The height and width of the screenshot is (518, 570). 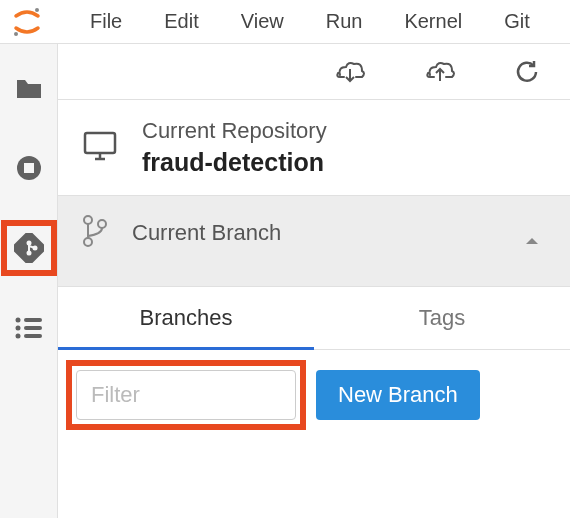 I want to click on current-repository-name: fraud-detection, so click(x=234, y=162).